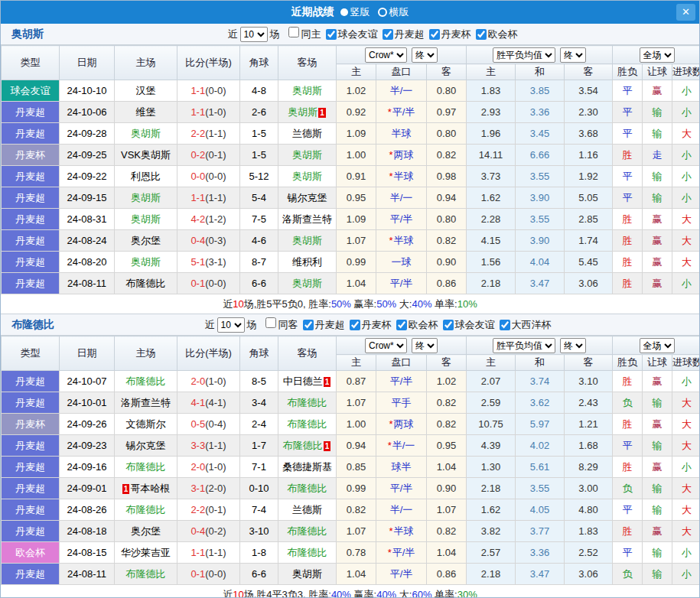  What do you see at coordinates (491, 574) in the screenshot?
I see `avg-home-cell: 2.18` at bounding box center [491, 574].